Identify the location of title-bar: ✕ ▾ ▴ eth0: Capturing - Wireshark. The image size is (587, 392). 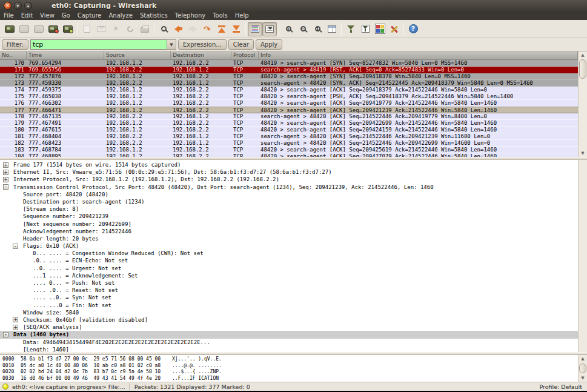
(293, 6).